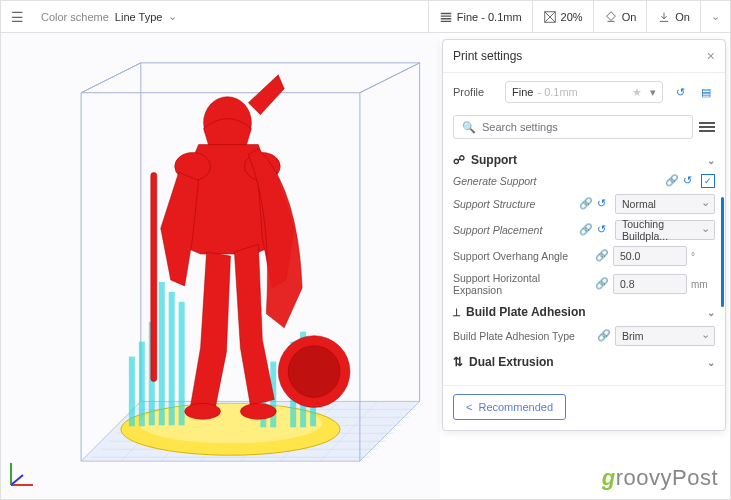 This screenshot has height=500, width=731. Describe the element at coordinates (550, 17) in the screenshot. I see `infill-icon` at that location.